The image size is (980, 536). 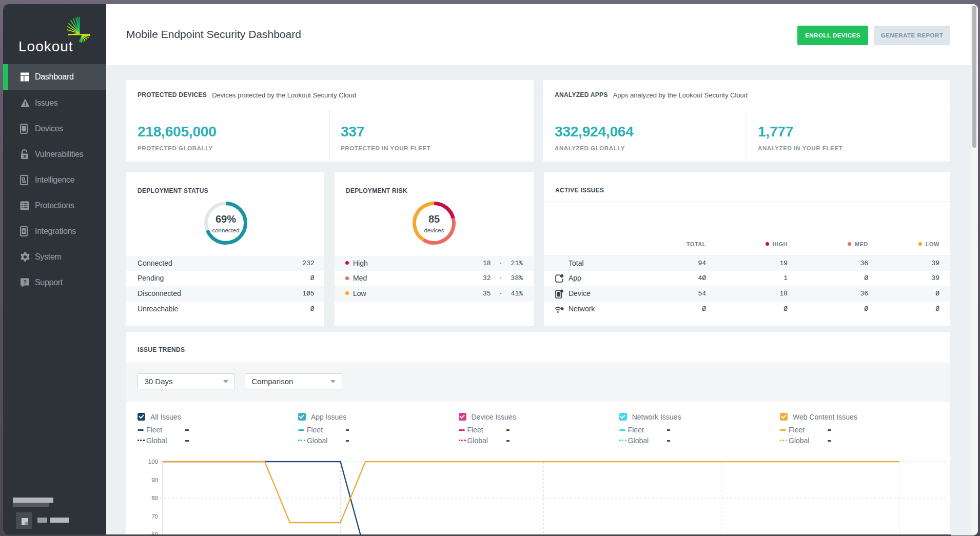 I want to click on svg-text: 90, so click(x=155, y=480).